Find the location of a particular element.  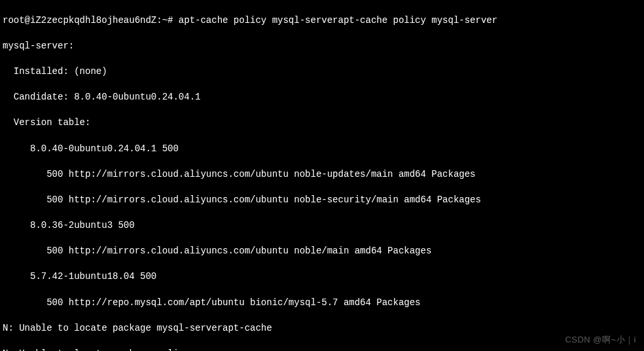

output-line: N: Unable to locate package policy is located at coordinates (322, 350).